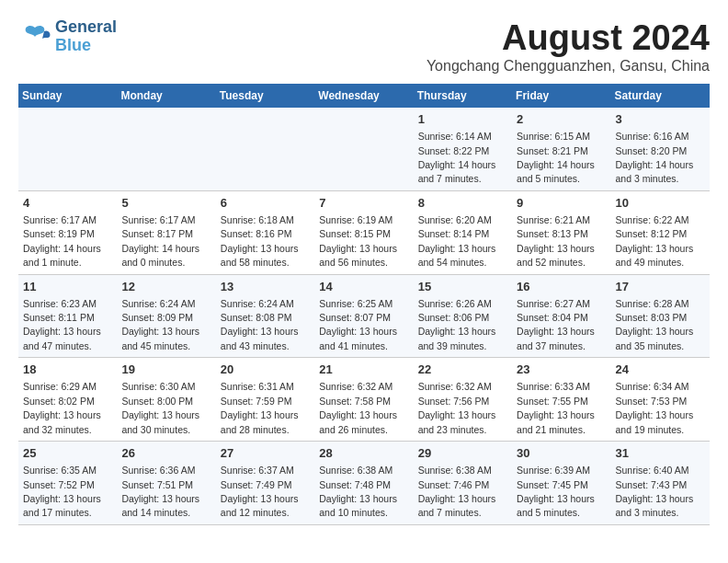 Image resolution: width=728 pixels, height=563 pixels. What do you see at coordinates (660, 484) in the screenshot?
I see `calendar-cell: 31Sunrise: 6:40 AM Sunset: 7:43 PM Dayli…` at bounding box center [660, 484].